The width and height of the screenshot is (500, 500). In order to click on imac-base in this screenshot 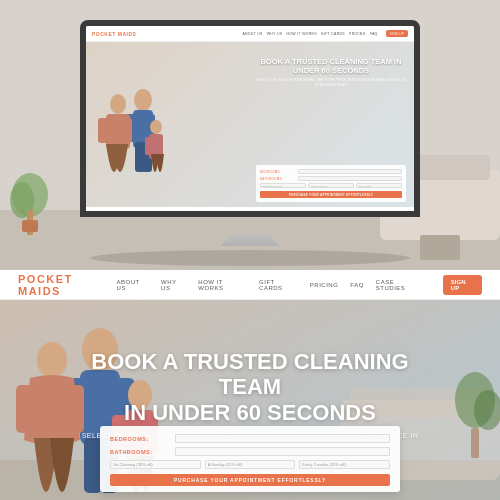, I will do `click(250, 248)`.